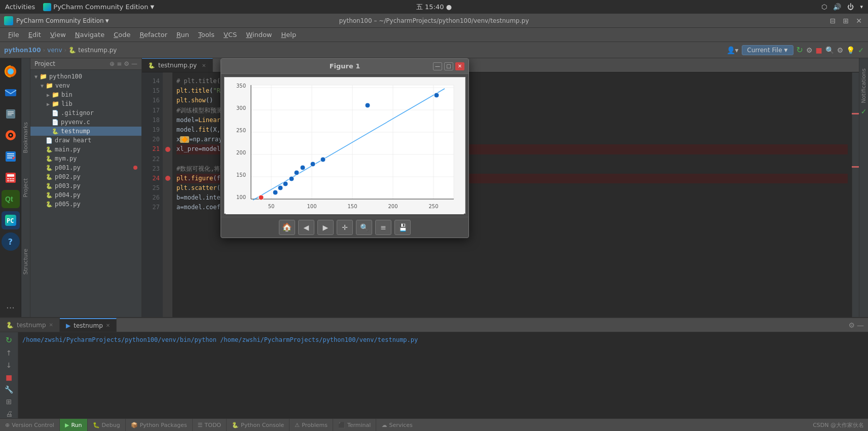 The height and width of the screenshot is (431, 868). Describe the element at coordinates (58, 34) in the screenshot. I see `menu-view: View` at that location.